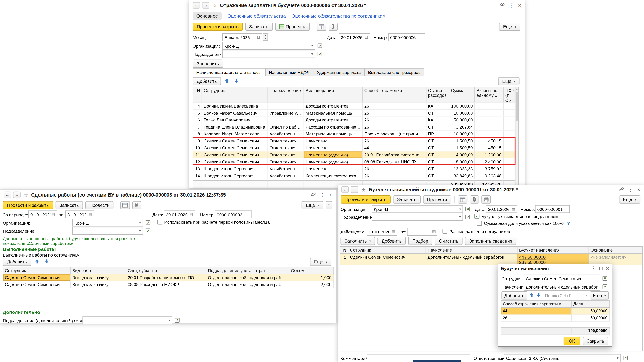 This screenshot has height=362, width=644. What do you see at coordinates (229, 72) in the screenshot?
I see `tab-accrued-salary: Начисленная зарплата и взносы` at bounding box center [229, 72].